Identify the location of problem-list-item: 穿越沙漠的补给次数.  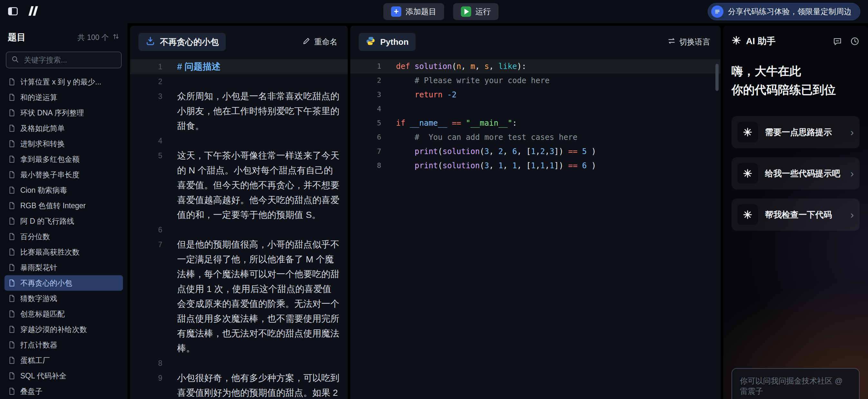
(64, 330).